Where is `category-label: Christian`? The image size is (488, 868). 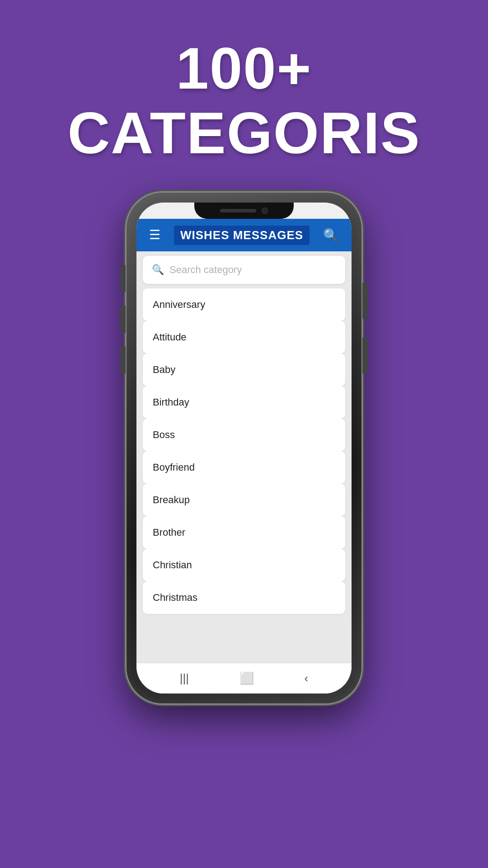
category-label: Christian is located at coordinates (173, 565).